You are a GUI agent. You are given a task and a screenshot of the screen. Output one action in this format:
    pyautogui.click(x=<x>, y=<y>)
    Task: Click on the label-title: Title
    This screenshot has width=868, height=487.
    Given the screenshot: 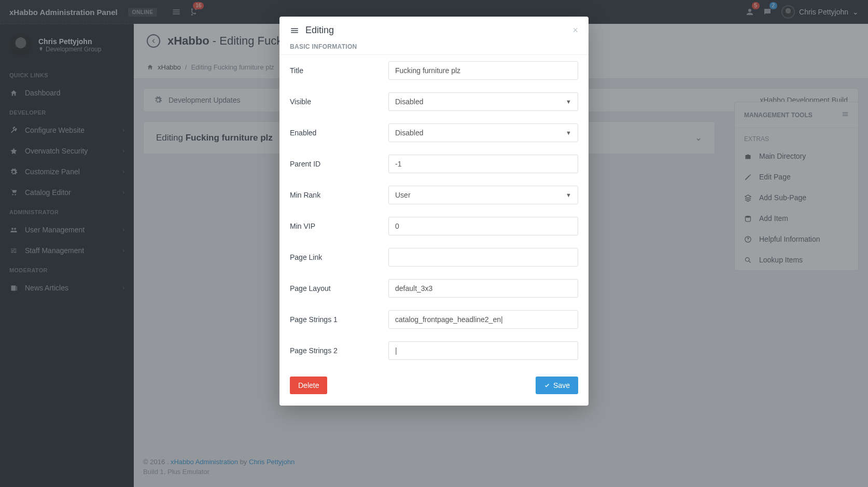 What is the action you would take?
    pyautogui.click(x=339, y=71)
    